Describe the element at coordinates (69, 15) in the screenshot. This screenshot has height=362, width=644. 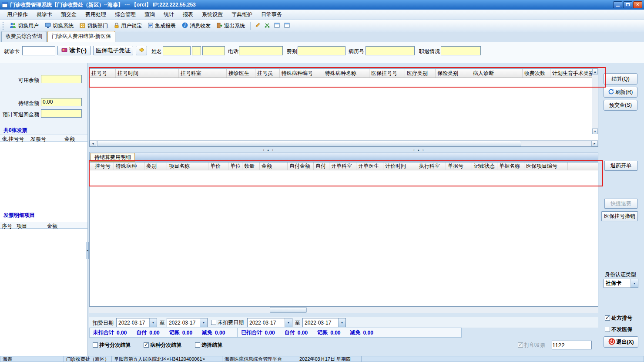
I see `menu-deposit: 预交金` at that location.